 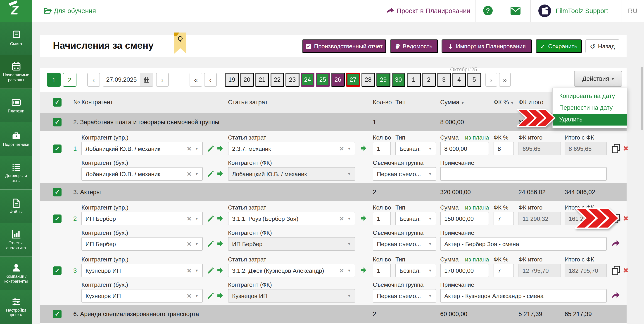 I want to click on save-button: ✓ Сохранить, so click(x=559, y=46).